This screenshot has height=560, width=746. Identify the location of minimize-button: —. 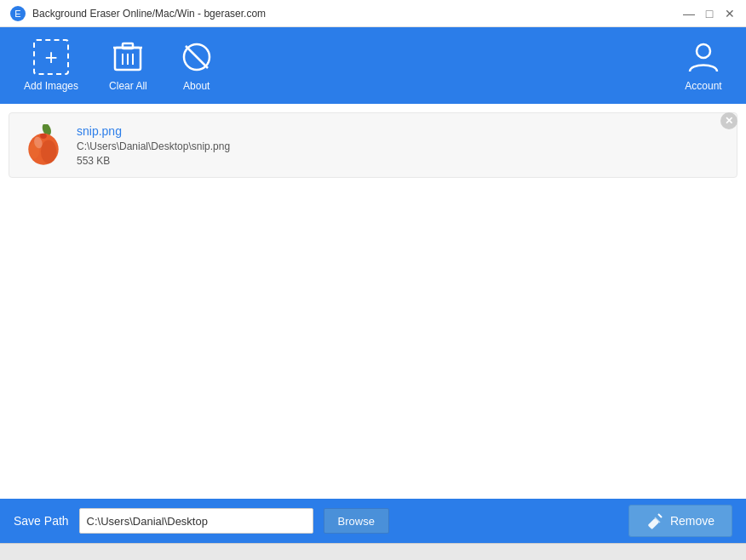
(689, 14).